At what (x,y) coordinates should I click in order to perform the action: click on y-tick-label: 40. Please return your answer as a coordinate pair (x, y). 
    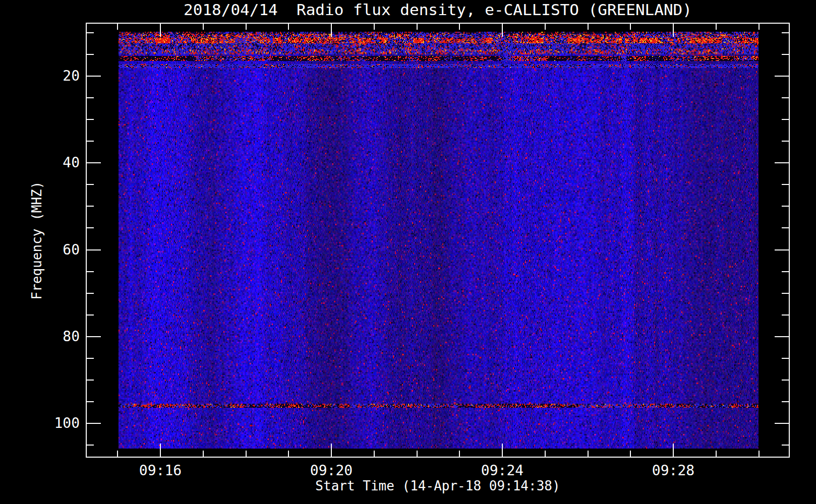
    Looking at the image, I should click on (49, 163).